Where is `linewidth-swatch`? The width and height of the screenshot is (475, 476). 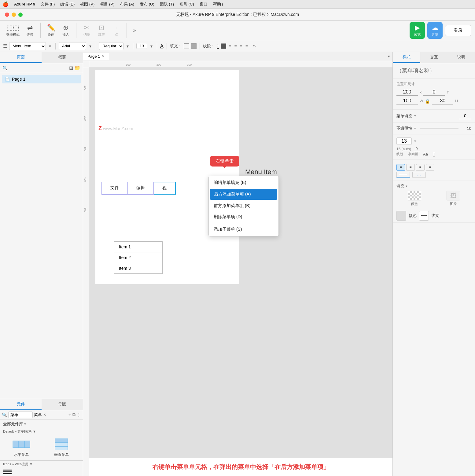
linewidth-swatch is located at coordinates (424, 216).